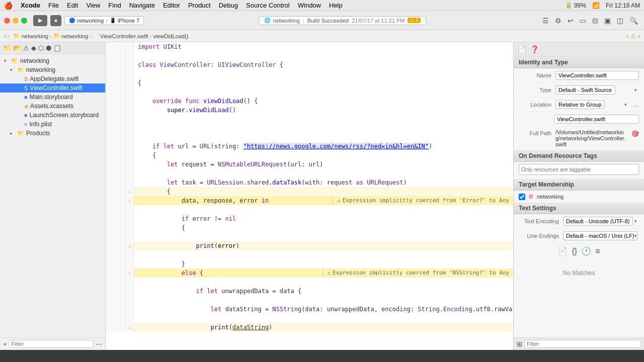 This screenshot has height=362, width=644. What do you see at coordinates (74, 36) in the screenshot?
I see `breadcrumb-folder: networking` at bounding box center [74, 36].